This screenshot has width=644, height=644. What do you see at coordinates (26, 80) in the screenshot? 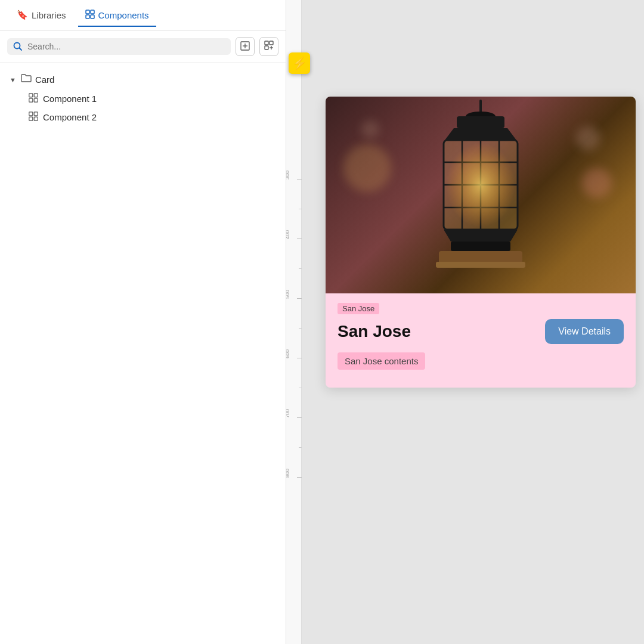
I see `folder-icon` at bounding box center [26, 80].